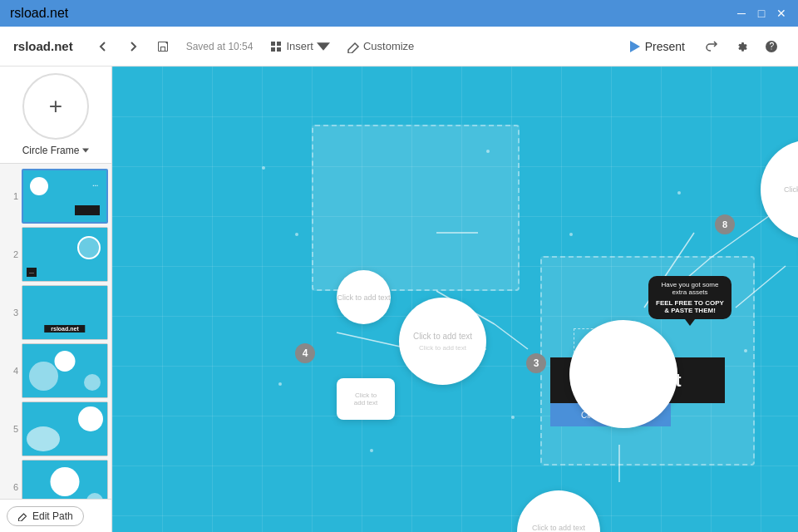  What do you see at coordinates (399, 47) in the screenshot?
I see `toolbar: rsload.net Saved at 10:54 Insert Customi…` at bounding box center [399, 47].